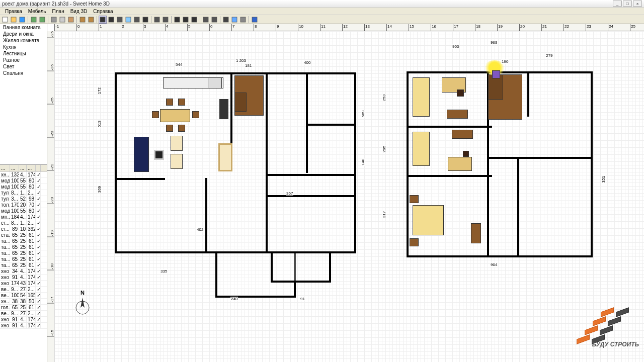 This screenshot has height=362, width=644. I want to click on furniture-row: хно344...174✓, so click(23, 272).